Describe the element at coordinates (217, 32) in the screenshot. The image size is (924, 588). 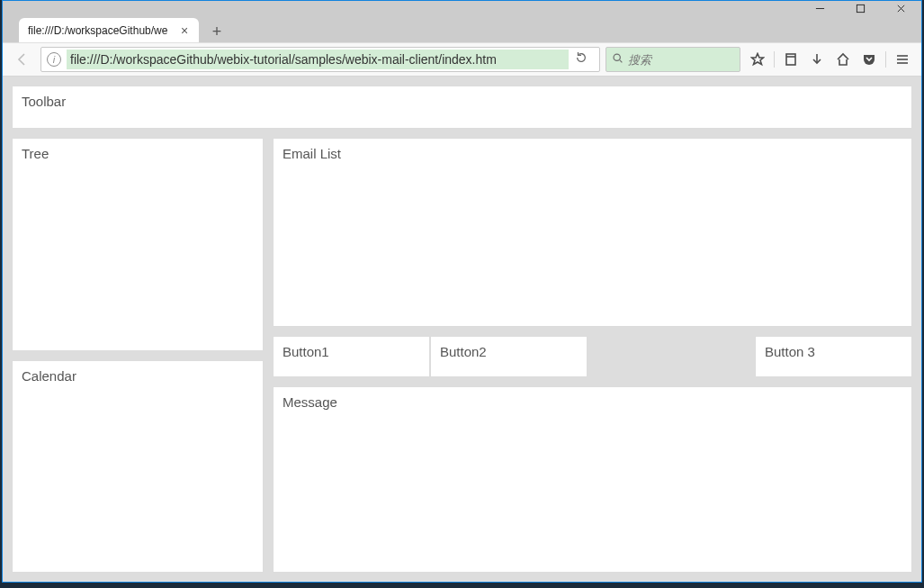
I see `new-tab-button: +` at that location.